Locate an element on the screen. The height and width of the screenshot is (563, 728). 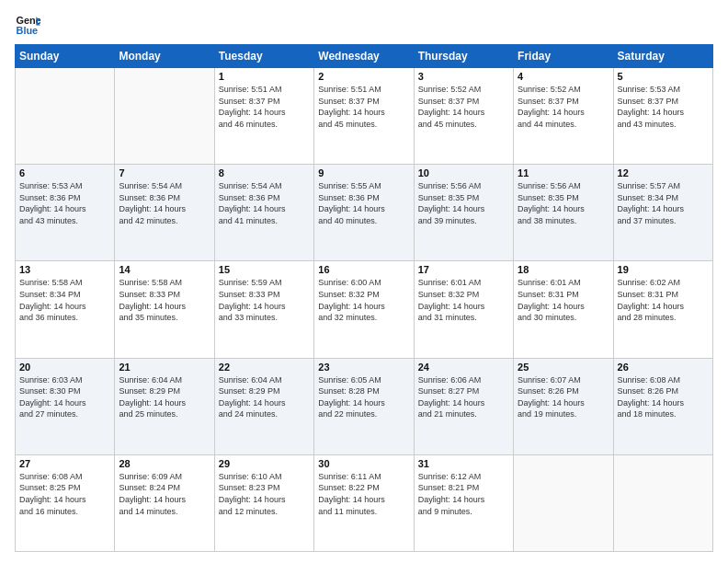
weekday-header-monday: Monday is located at coordinates (165, 57).